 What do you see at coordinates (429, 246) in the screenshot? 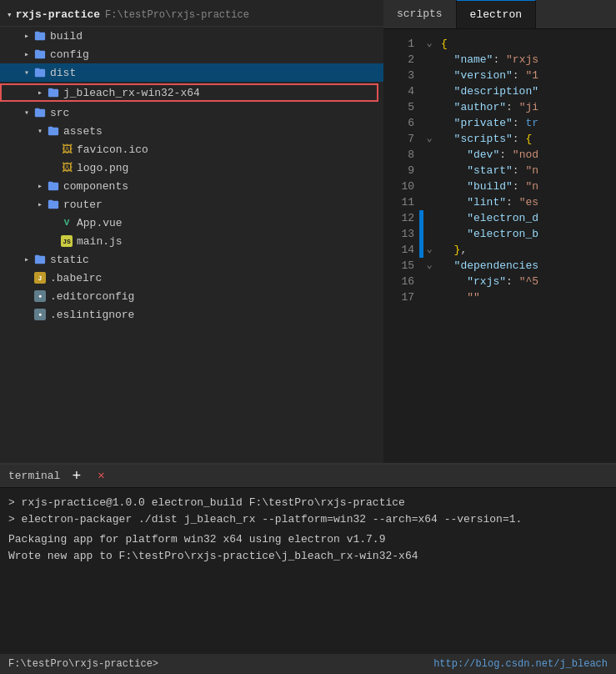
I see `editor-gutter: ⌄ ⌄ ⌄ ⌄` at bounding box center [429, 246].